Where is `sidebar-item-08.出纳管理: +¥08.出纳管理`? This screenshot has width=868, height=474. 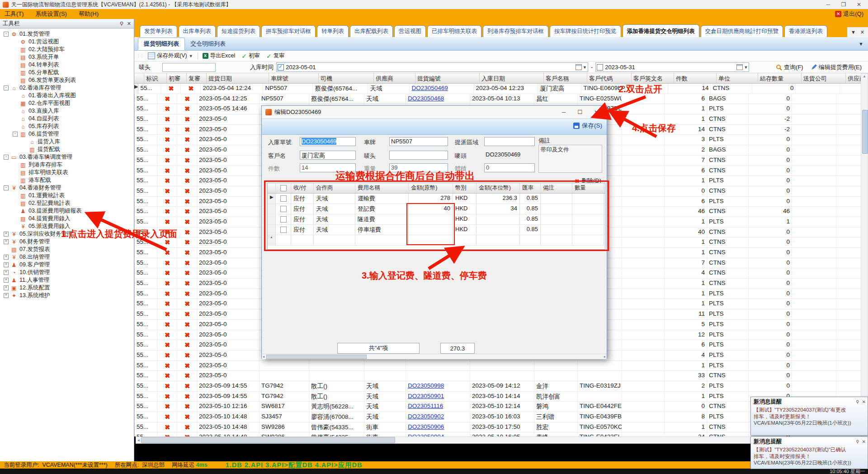 sidebar-item-08.出纳管理: +¥08.出纳管理 is located at coordinates (67, 257).